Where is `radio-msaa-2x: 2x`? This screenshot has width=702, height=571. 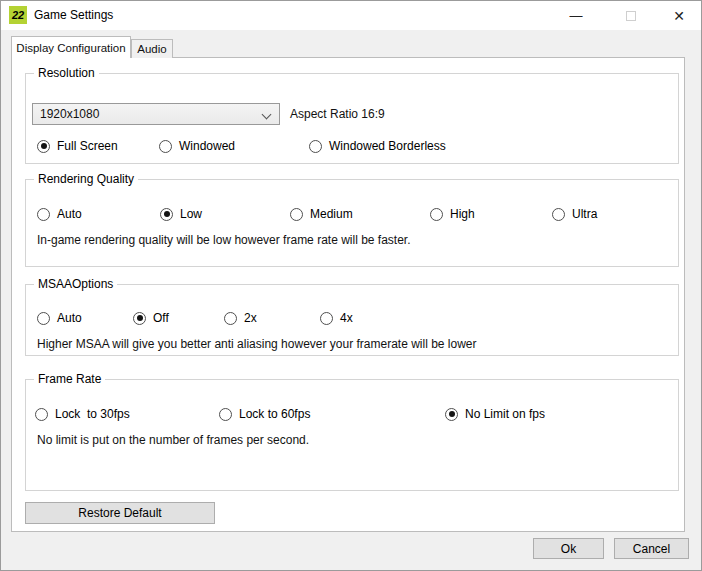
radio-msaa-2x: 2x is located at coordinates (240, 318).